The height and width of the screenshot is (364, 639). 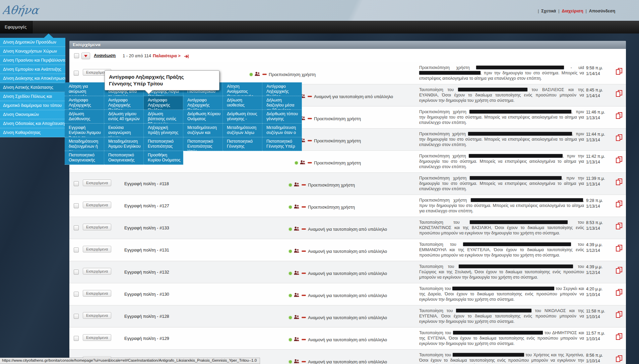 What do you see at coordinates (147, 206) in the screenshot?
I see `row-title: Εγγραφή πολίτη - #127` at bounding box center [147, 206].